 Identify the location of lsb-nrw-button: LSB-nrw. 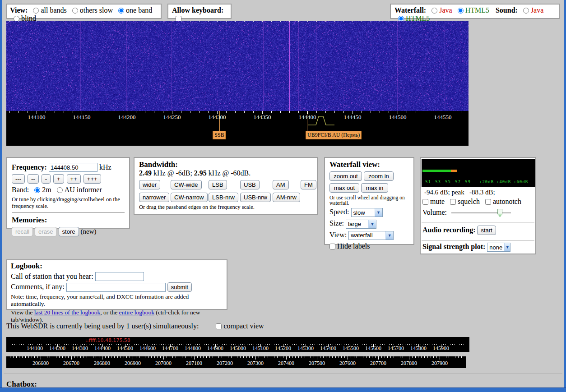
(223, 198).